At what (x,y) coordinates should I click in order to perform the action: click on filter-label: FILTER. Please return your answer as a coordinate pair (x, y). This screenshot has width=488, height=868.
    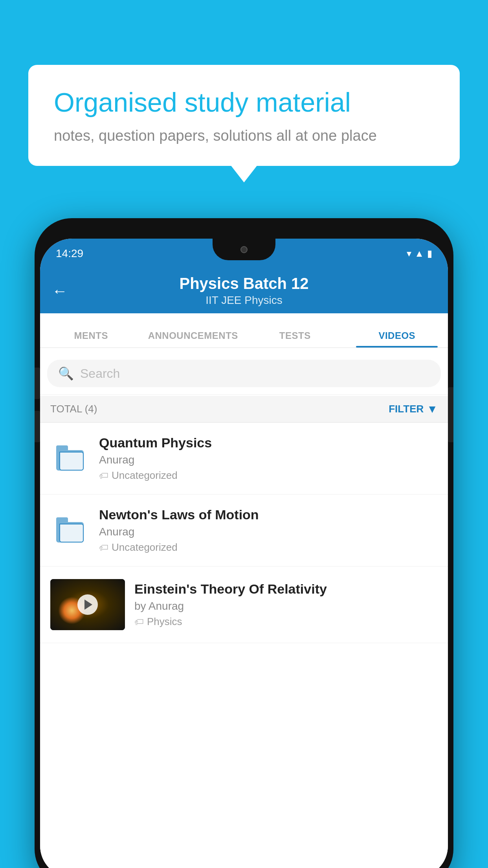
    Looking at the image, I should click on (406, 409).